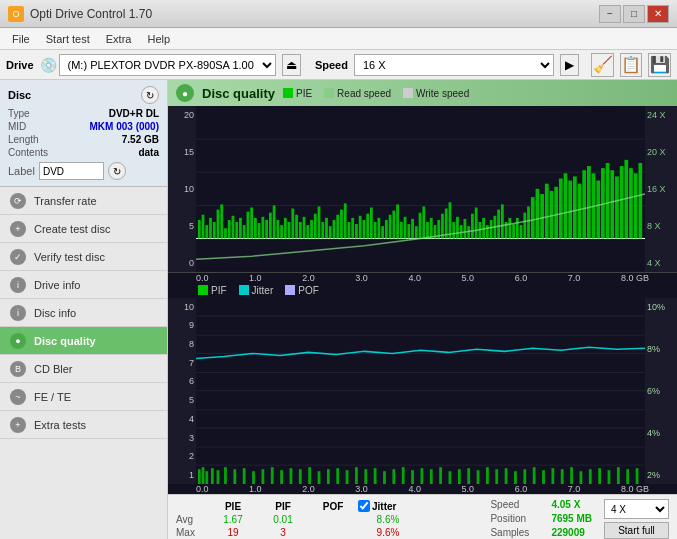  What do you see at coordinates (72, 171) in the screenshot?
I see `label-input` at bounding box center [72, 171].